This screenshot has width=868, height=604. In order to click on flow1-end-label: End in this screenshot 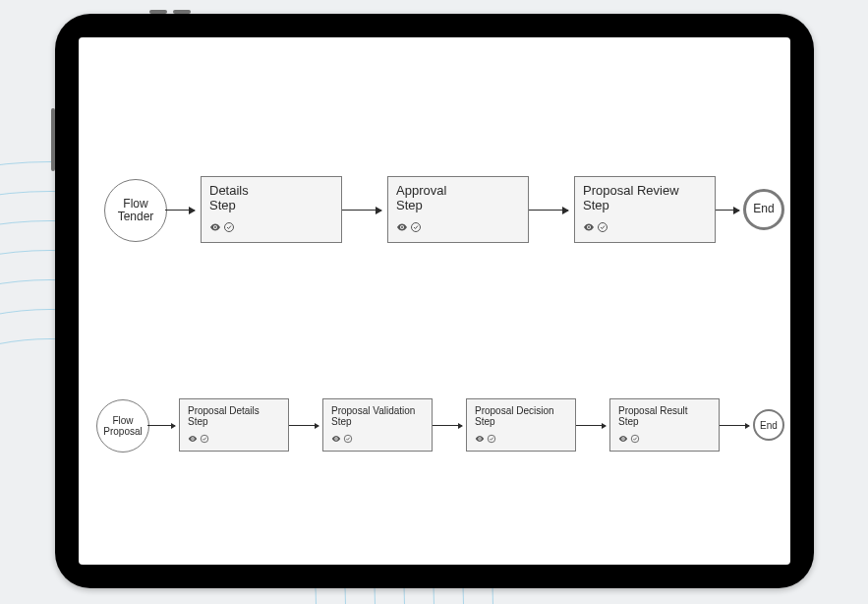, I will do `click(763, 209)`.